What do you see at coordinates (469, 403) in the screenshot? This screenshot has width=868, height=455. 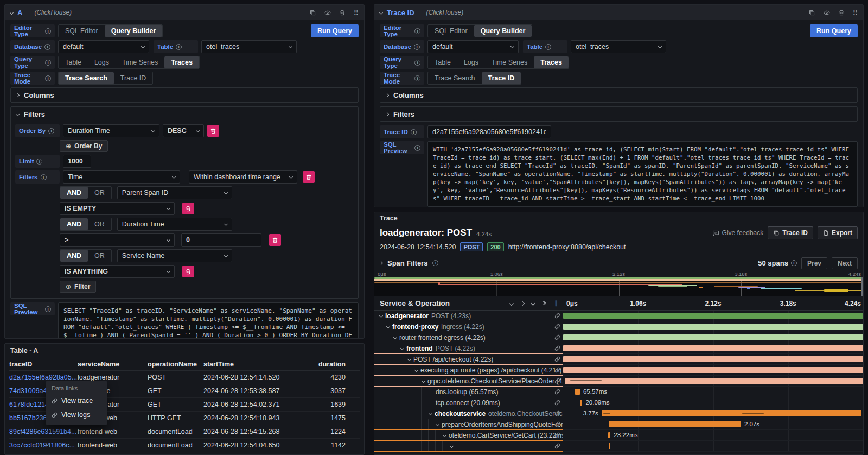 I see `span-name: tcp.connect (20.09ms)` at bounding box center [469, 403].